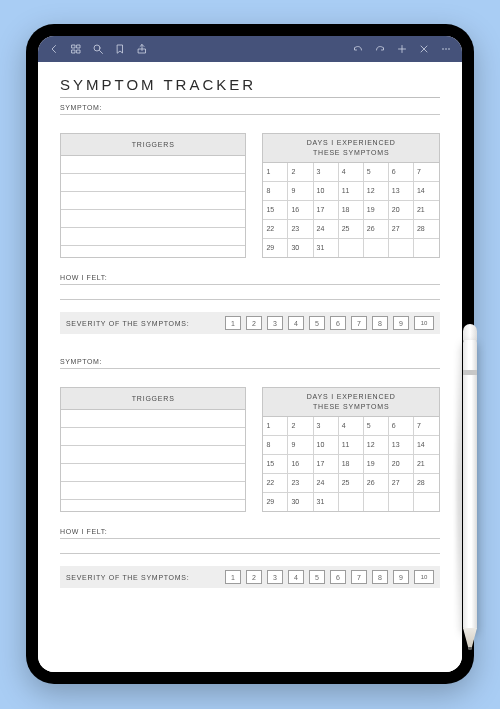 This screenshot has width=500, height=709. I want to click on close-icon, so click(424, 49).